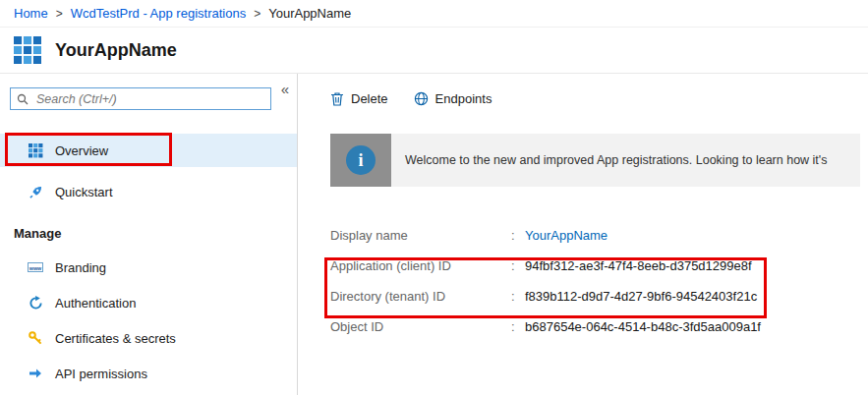  I want to click on sidebar-item-quickstart: Quickstart, so click(148, 192).